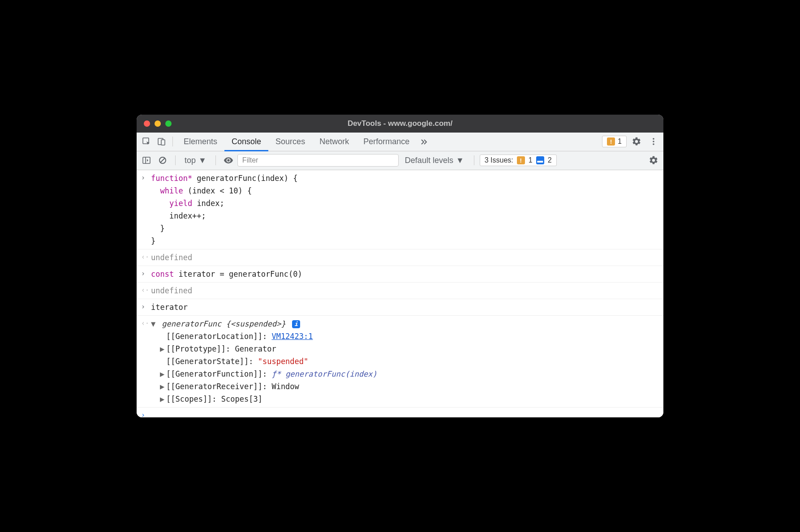  What do you see at coordinates (154, 124) in the screenshot?
I see `traffic-lights` at bounding box center [154, 124].